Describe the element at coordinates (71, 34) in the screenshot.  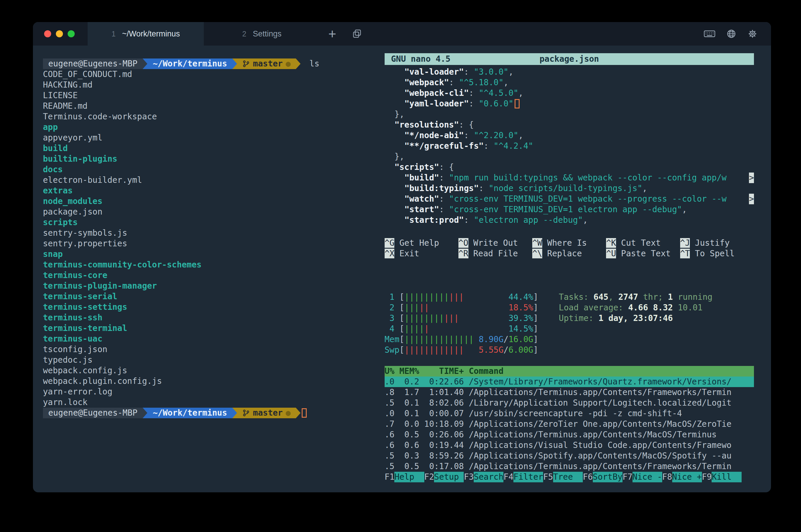
I see `maximize-button` at that location.